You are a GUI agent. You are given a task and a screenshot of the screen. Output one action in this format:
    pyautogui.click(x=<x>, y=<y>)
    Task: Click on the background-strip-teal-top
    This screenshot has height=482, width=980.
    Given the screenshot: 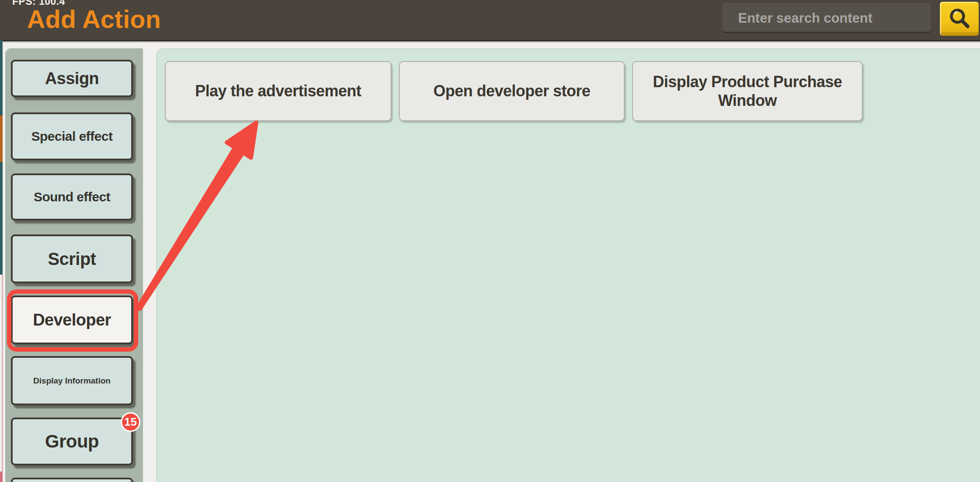 What is the action you would take?
    pyautogui.click(x=1, y=78)
    